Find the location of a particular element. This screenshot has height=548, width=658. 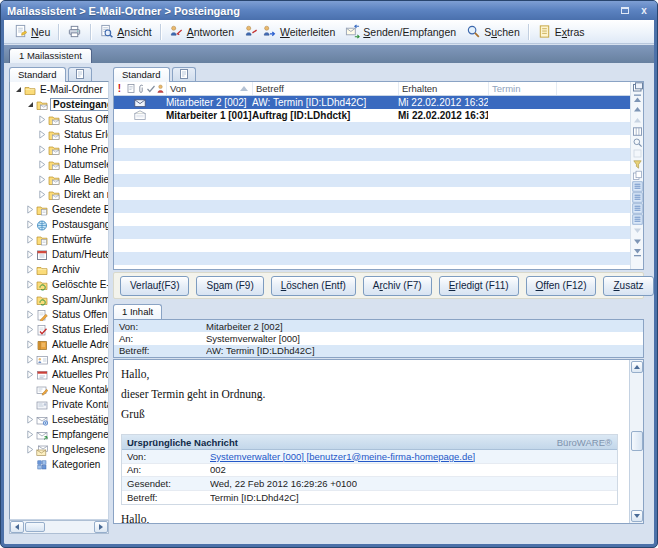

tree-item-lesebestätigungen: Lesebestätigungen is located at coordinates (59, 420).